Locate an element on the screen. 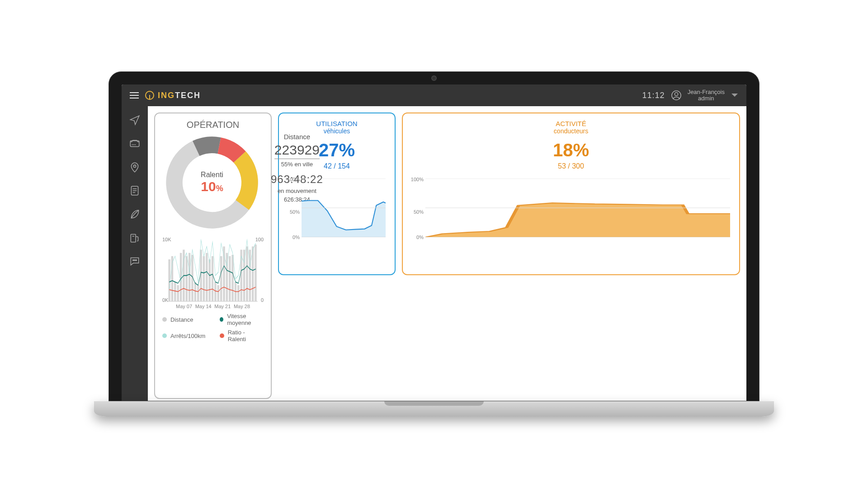 Image resolution: width=868 pixels, height=488 pixels. legend-item: Vitesse moyenne is located at coordinates (241, 319).